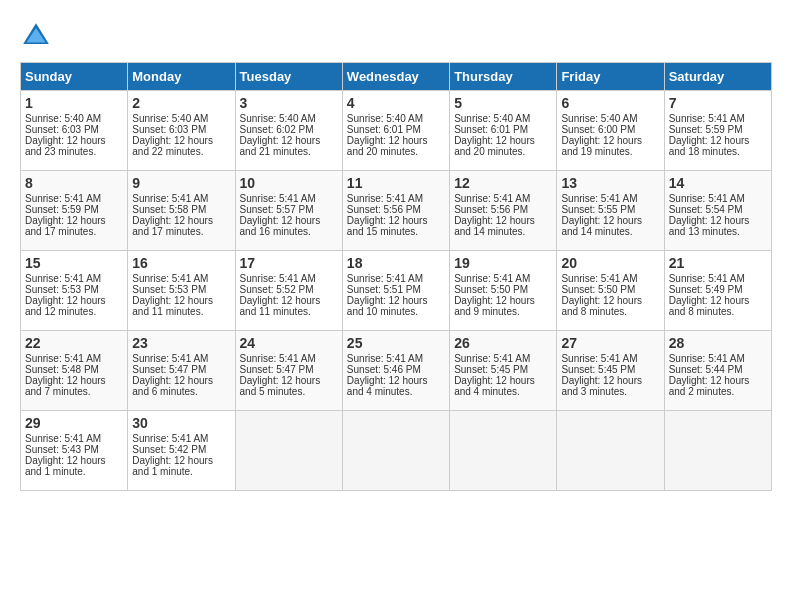  Describe the element at coordinates (504, 211) in the screenshot. I see `table-row: 12Sunrise: 5:41 AMSunset: 5:56 PMDayligh…` at that location.